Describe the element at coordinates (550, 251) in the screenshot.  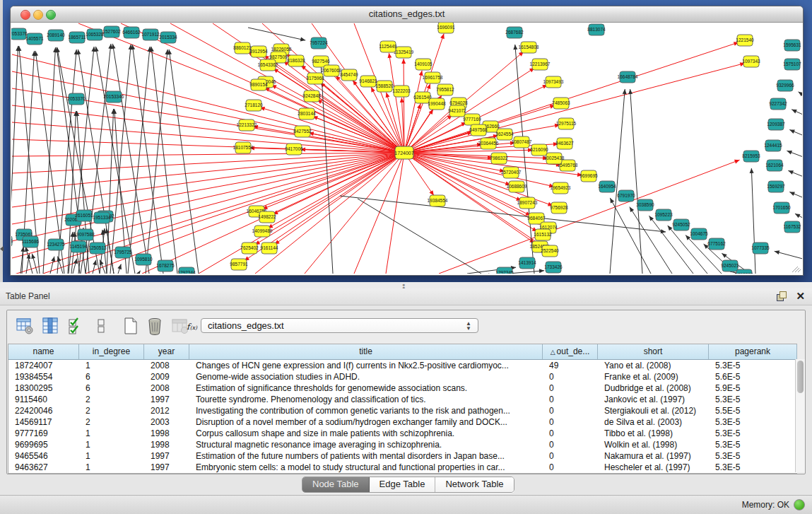
I see `graph-node: 2522540` at that location.